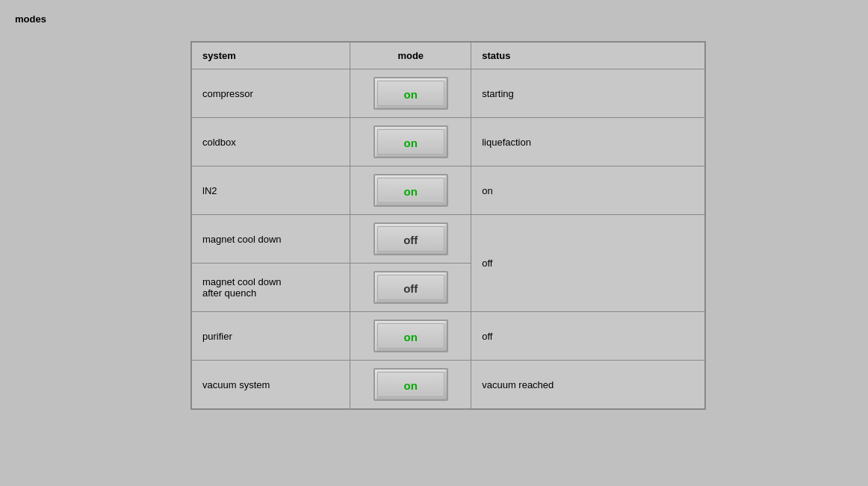 The height and width of the screenshot is (486, 868). What do you see at coordinates (411, 384) in the screenshot?
I see `mode-button-vacuum-system: on` at bounding box center [411, 384].